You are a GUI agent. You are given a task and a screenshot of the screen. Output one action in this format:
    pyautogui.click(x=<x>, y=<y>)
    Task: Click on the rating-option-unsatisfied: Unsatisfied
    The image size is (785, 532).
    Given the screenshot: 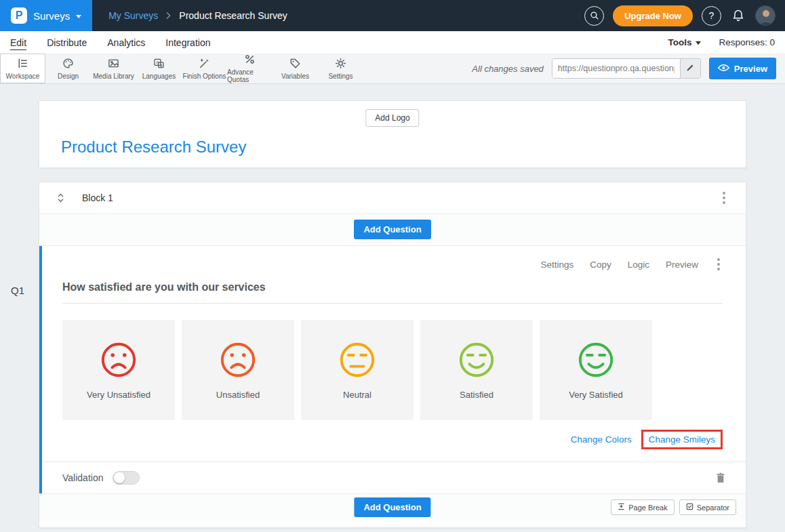 What is the action you would take?
    pyautogui.click(x=238, y=370)
    